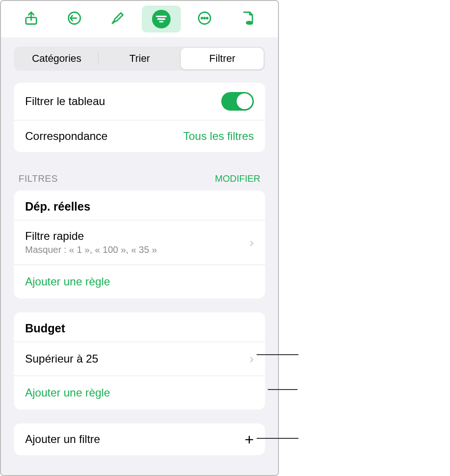 The image size is (450, 476). Describe the element at coordinates (139, 101) in the screenshot. I see `filter-table-row: Filtrer le tableau` at that location.